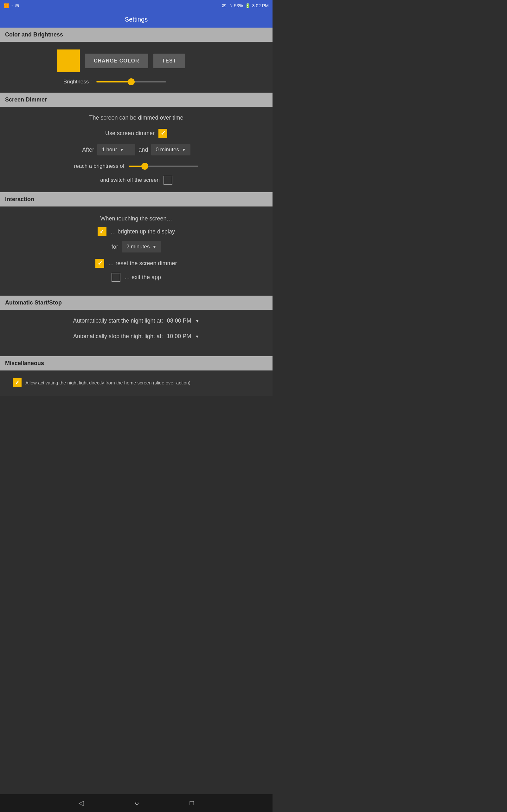 The image size is (507, 812). Describe the element at coordinates (136, 6) in the screenshot. I see `status-bar: 📶 ↕ ✉ ⯴ ☽ 53% 🔋 3:02 PM` at that location.